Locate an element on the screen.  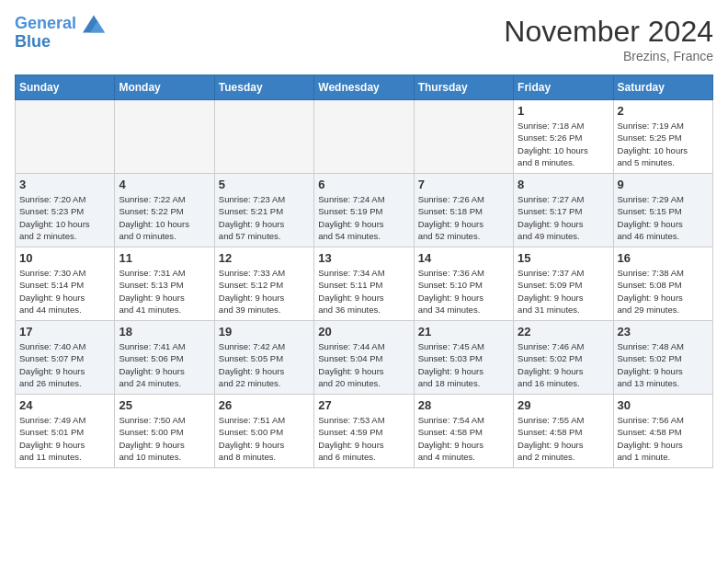
day-info: Sunrise: 7:45 AM Sunset: 5:03 PM Dayligh… is located at coordinates (463, 364).